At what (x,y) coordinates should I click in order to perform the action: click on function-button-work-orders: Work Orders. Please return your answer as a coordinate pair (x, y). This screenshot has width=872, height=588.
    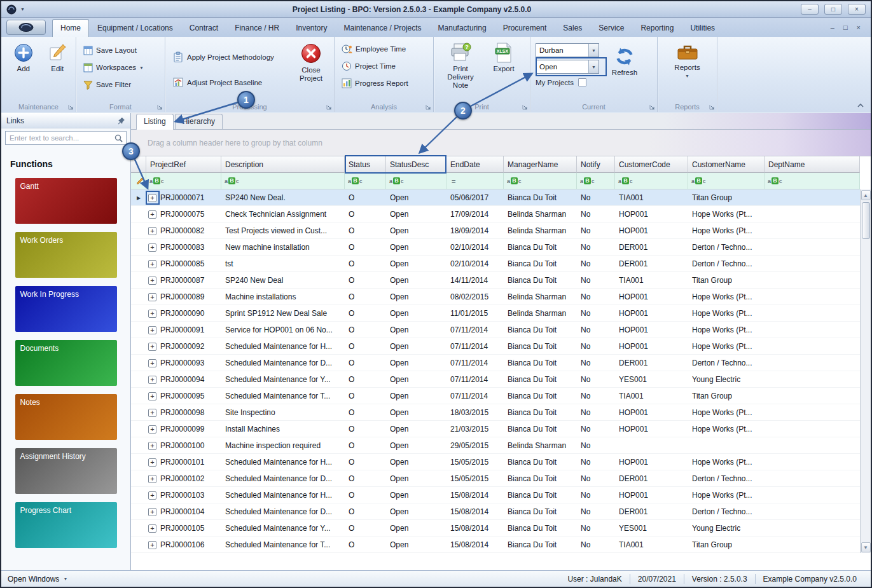
    Looking at the image, I should click on (66, 255).